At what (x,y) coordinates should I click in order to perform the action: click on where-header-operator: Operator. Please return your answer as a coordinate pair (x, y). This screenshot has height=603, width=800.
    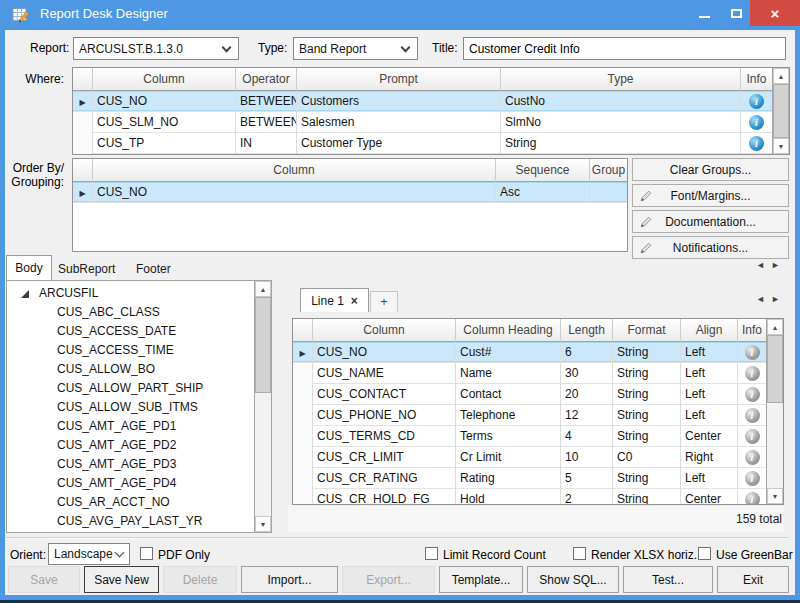
    Looking at the image, I should click on (266, 80).